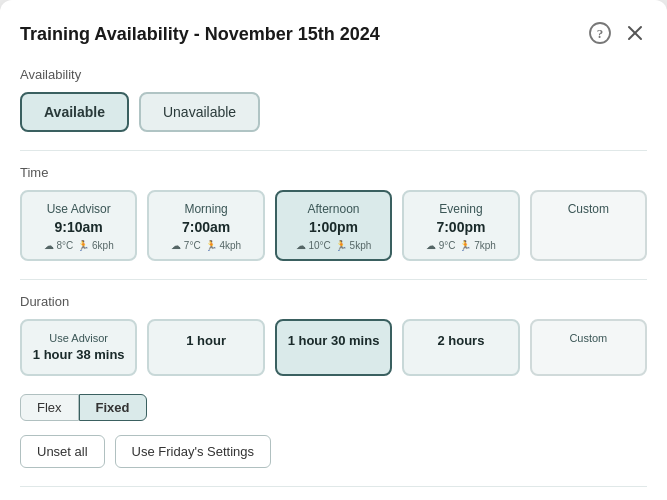 The image size is (667, 500). What do you see at coordinates (441, 246) in the screenshot?
I see `evening-temp: ☁ 9°C` at bounding box center [441, 246].